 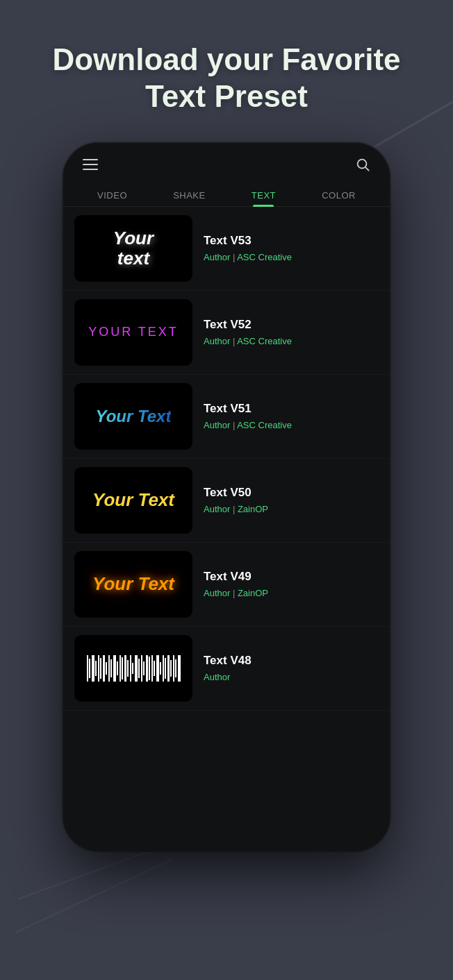 What do you see at coordinates (133, 584) in the screenshot?
I see `thumb-text-v49: Your Text` at bounding box center [133, 584].